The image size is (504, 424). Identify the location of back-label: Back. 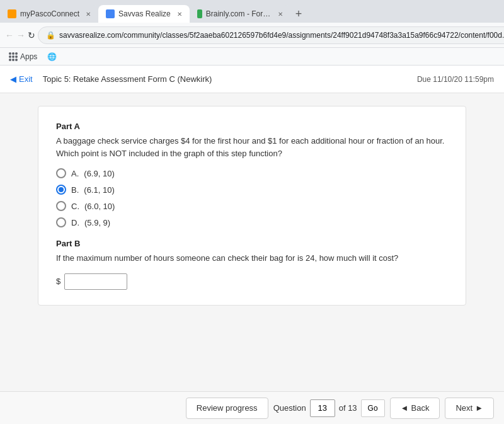
(420, 408).